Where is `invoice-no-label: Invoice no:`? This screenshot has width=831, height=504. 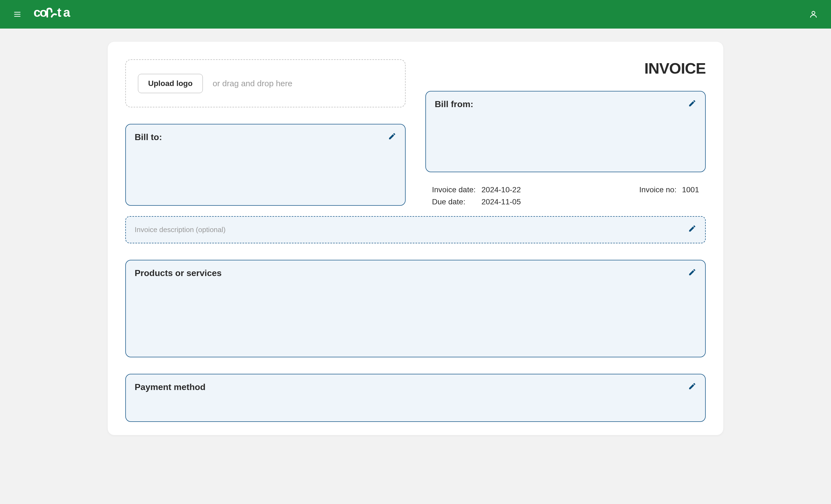
invoice-no-label: Invoice no: is located at coordinates (658, 196).